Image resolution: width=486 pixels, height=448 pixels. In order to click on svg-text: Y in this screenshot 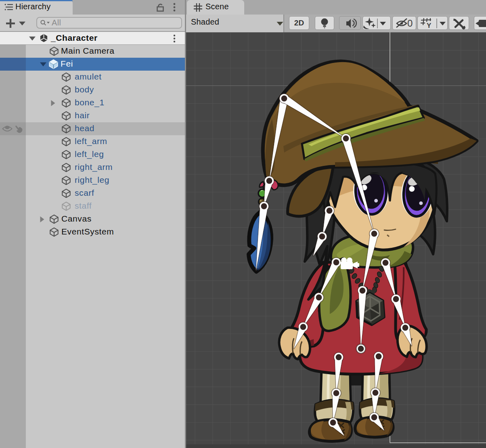, I will do `click(429, 26)`.